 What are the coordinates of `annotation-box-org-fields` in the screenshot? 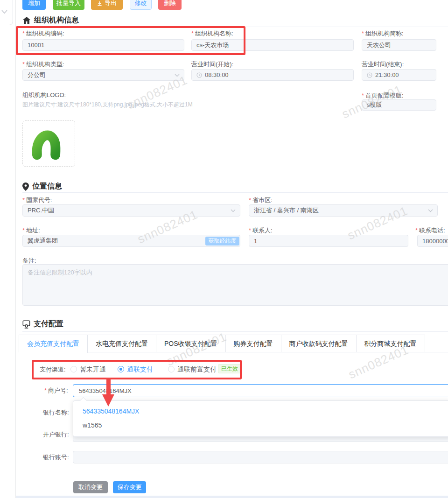 It's located at (131, 41).